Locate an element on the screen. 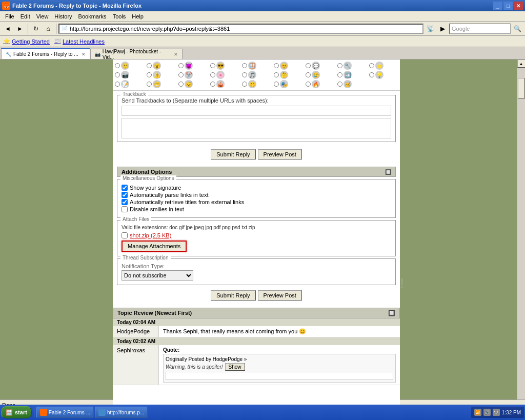 The height and width of the screenshot is (420, 525). emoji-item: 📝 is located at coordinates (130, 84).